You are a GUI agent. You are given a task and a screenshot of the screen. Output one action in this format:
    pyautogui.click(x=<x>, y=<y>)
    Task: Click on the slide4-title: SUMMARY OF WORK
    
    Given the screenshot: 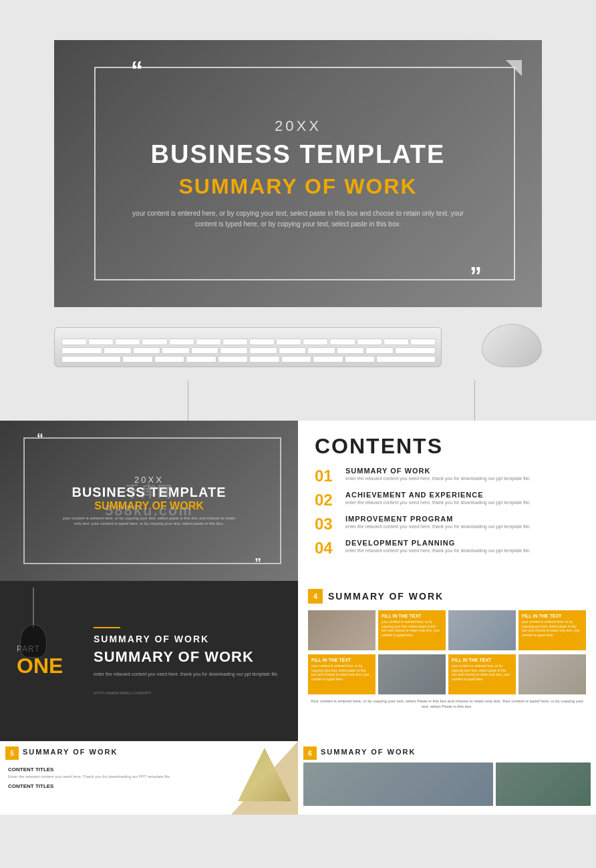 What is the action you would take?
    pyautogui.click(x=386, y=596)
    